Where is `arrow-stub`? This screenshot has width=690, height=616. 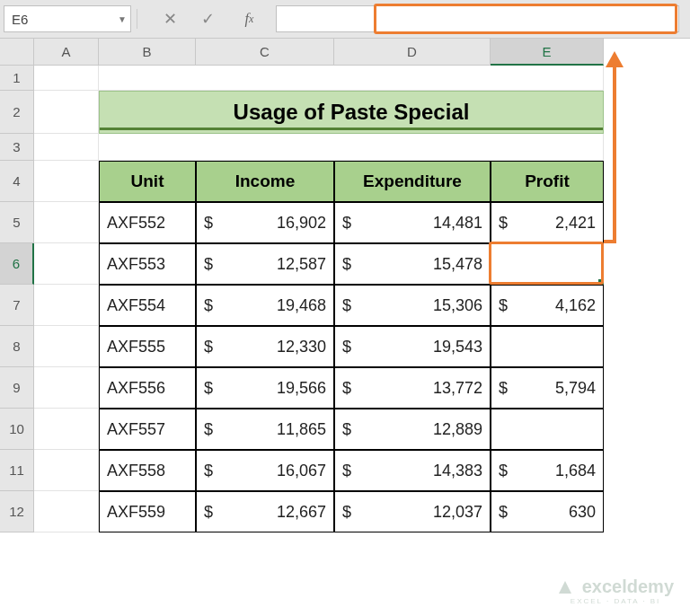
arrow-stub is located at coordinates (610, 242).